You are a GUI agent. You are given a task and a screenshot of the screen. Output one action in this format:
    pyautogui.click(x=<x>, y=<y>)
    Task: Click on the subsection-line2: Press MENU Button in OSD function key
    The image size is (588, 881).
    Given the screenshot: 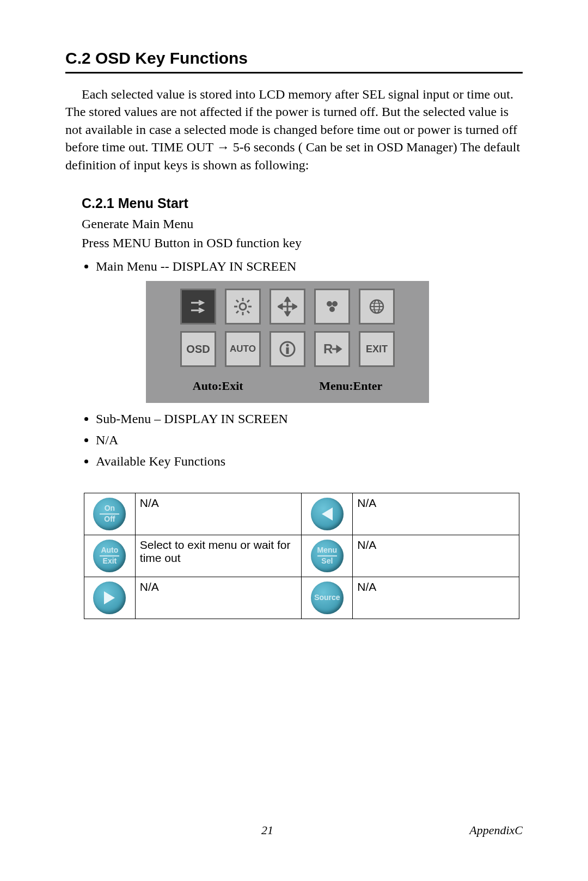 What is the action you would take?
    pyautogui.click(x=302, y=243)
    